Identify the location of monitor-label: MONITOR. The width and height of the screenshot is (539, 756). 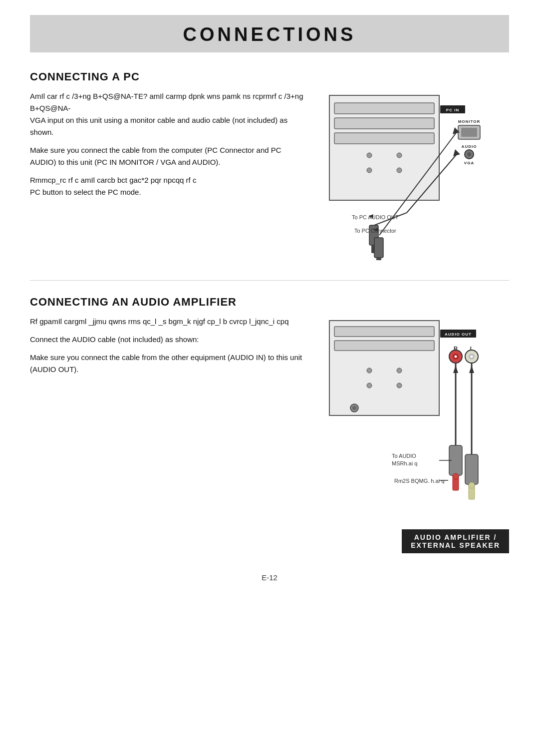
(469, 122).